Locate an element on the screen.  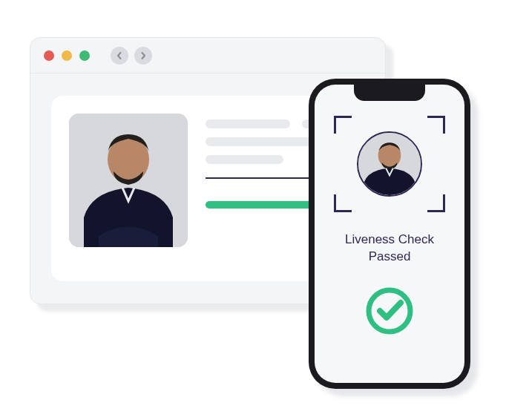
browser-titlebar is located at coordinates (208, 56).